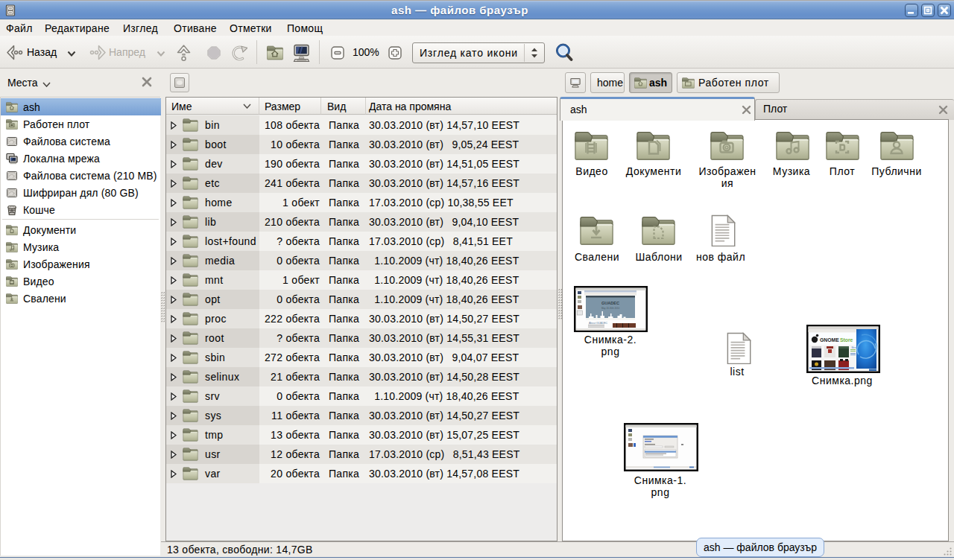 The width and height of the screenshot is (954, 560). I want to click on svg-text: About GUADEC, so click(598, 323).